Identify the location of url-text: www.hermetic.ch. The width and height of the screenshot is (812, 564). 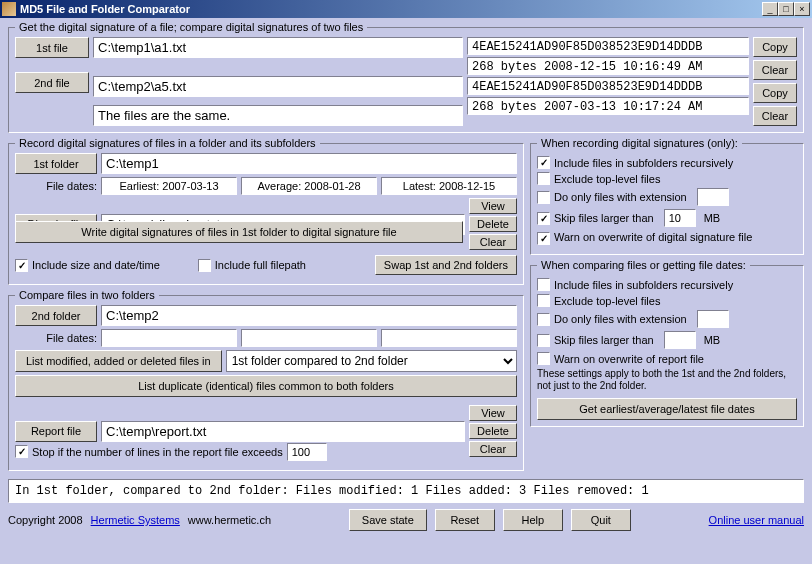
(230, 520).